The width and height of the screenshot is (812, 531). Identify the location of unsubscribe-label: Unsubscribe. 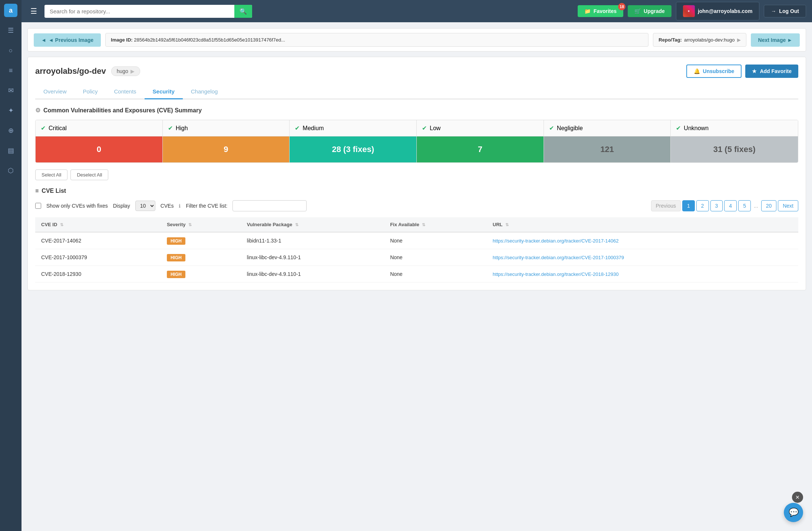
(719, 71).